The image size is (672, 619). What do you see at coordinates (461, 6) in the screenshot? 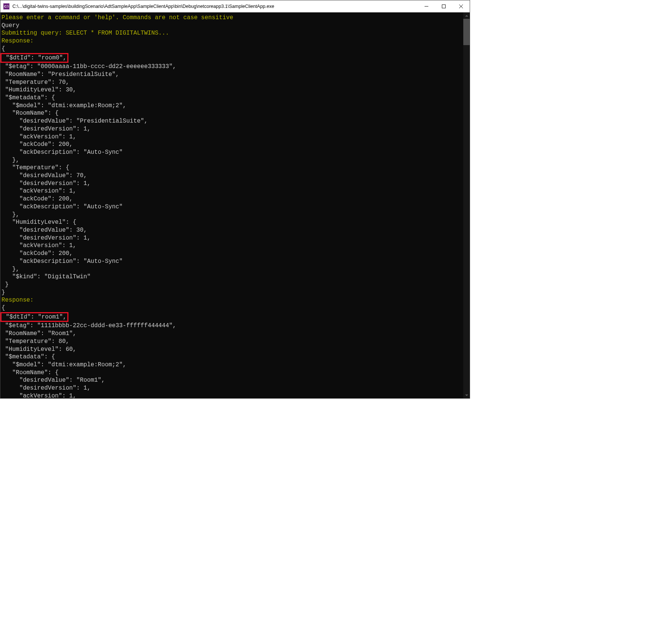
I see `close-icon` at bounding box center [461, 6].